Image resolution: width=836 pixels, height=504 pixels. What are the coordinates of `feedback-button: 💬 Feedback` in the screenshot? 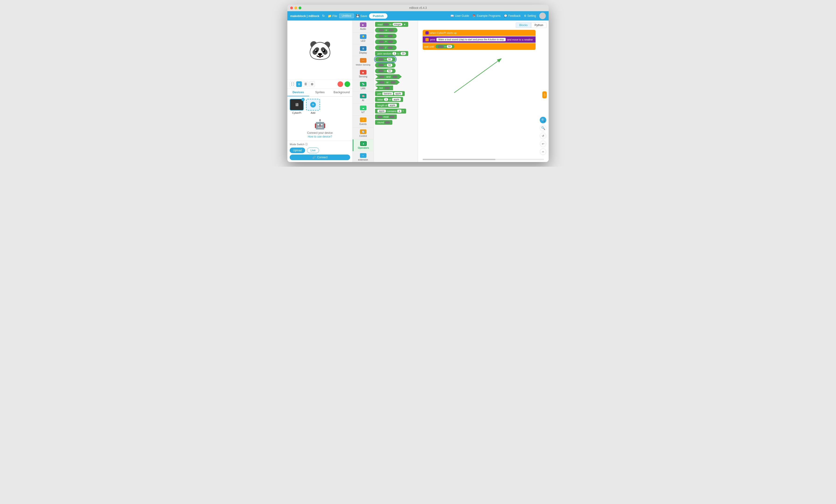 It's located at (512, 16).